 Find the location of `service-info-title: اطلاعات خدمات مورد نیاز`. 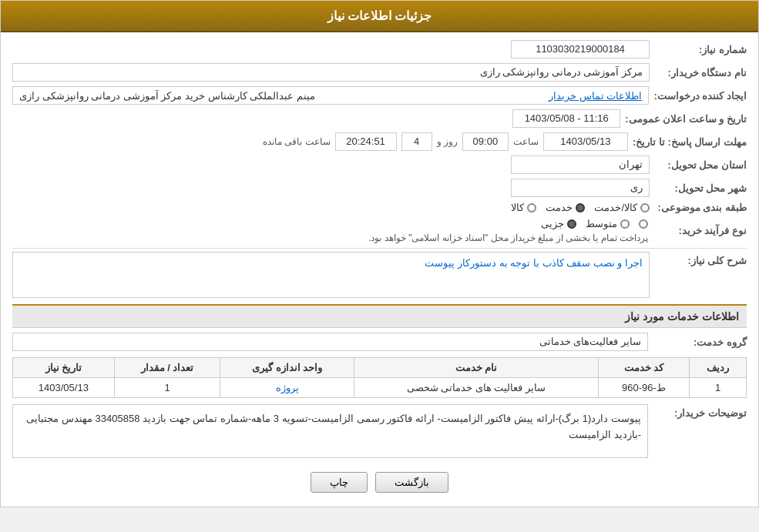

service-info-title: اطلاعات خدمات مورد نیاز is located at coordinates (379, 316).